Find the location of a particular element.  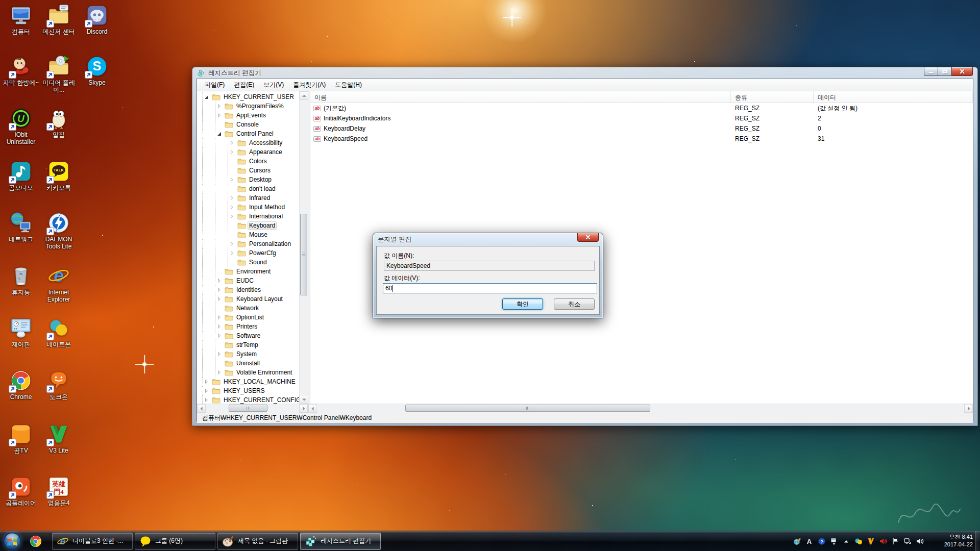

registry-value-row: abKeyboardSpeed REG_SZ 31 is located at coordinates (642, 139).